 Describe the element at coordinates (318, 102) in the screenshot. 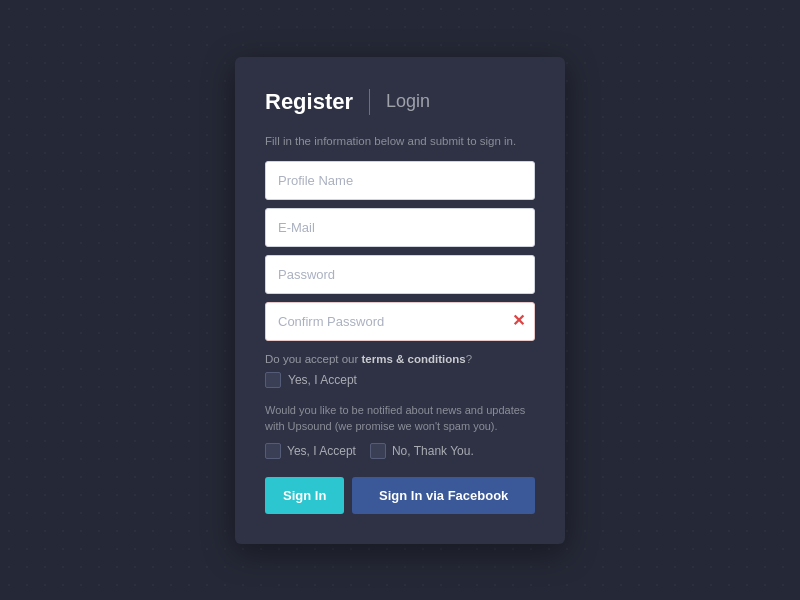

I see `tab-register: Register` at that location.